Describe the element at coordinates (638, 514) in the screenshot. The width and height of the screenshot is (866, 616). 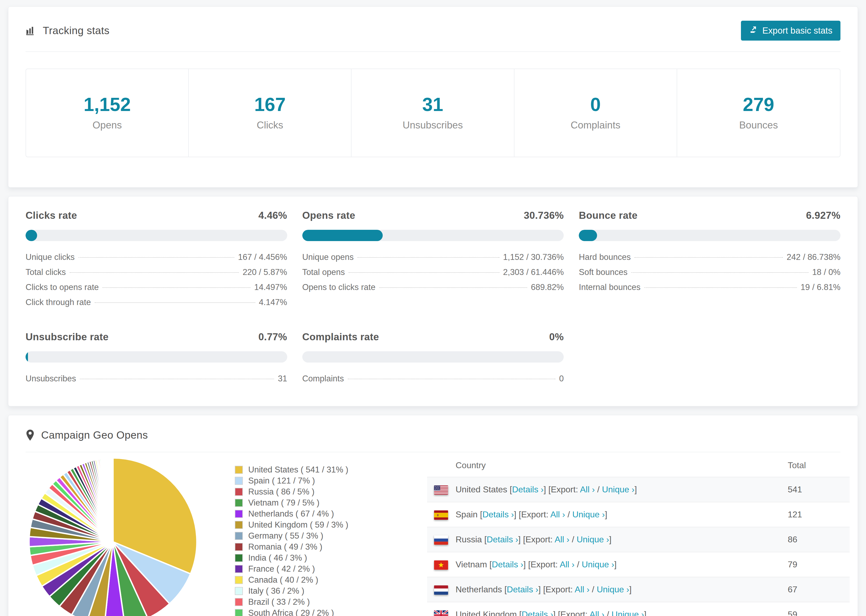
I see `geo-table-row-es: Spain [Details ›] [Export: All › / Uniqu…` at that location.